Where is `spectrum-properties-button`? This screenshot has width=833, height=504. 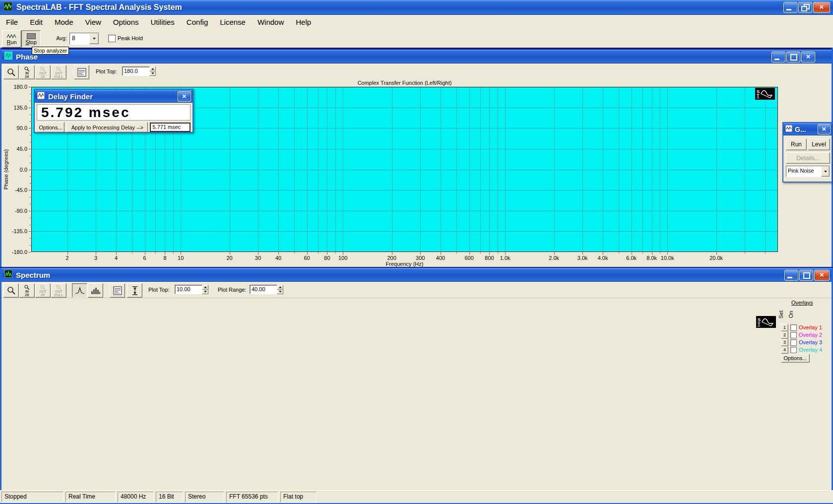
spectrum-properties-button is located at coordinates (117, 291).